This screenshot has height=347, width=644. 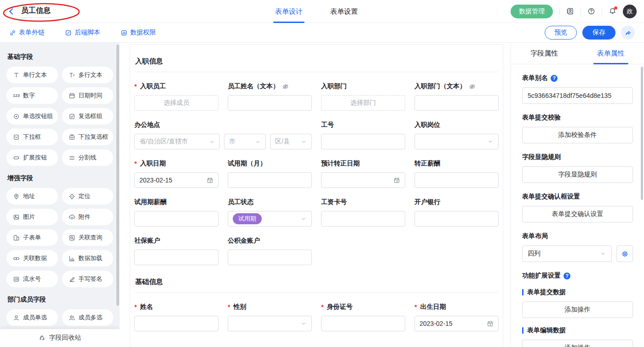 What do you see at coordinates (32, 96) in the screenshot?
I see `field-pill: 123数字` at bounding box center [32, 96].